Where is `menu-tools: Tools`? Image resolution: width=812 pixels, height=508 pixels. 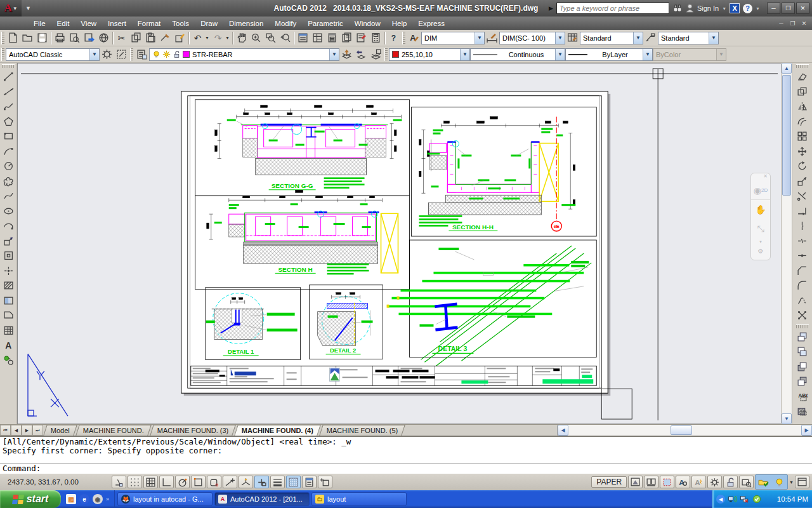 menu-tools: Tools is located at coordinates (180, 23).